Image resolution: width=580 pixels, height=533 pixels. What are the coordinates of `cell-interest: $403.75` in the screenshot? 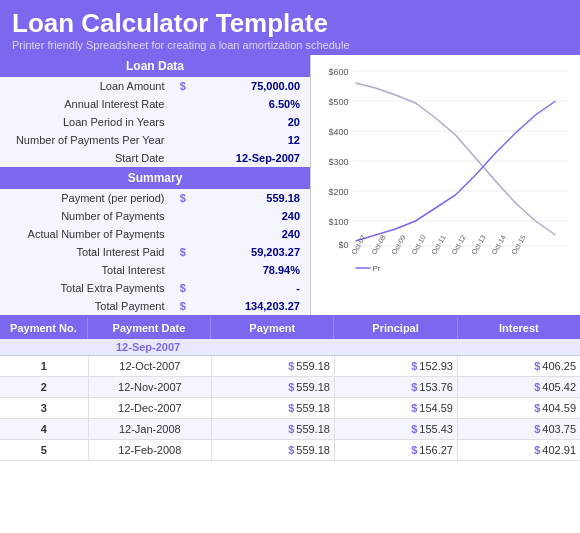 It's located at (519, 429).